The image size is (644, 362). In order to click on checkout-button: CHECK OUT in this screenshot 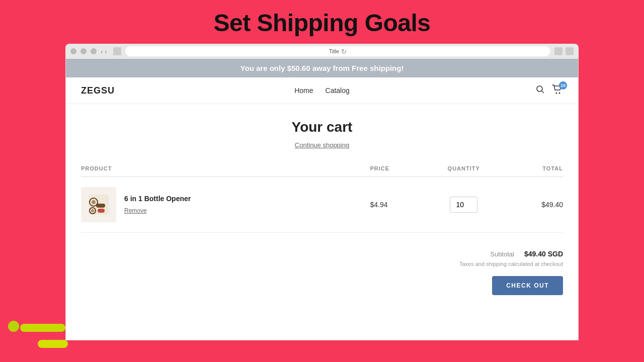, I will do `click(527, 286)`.